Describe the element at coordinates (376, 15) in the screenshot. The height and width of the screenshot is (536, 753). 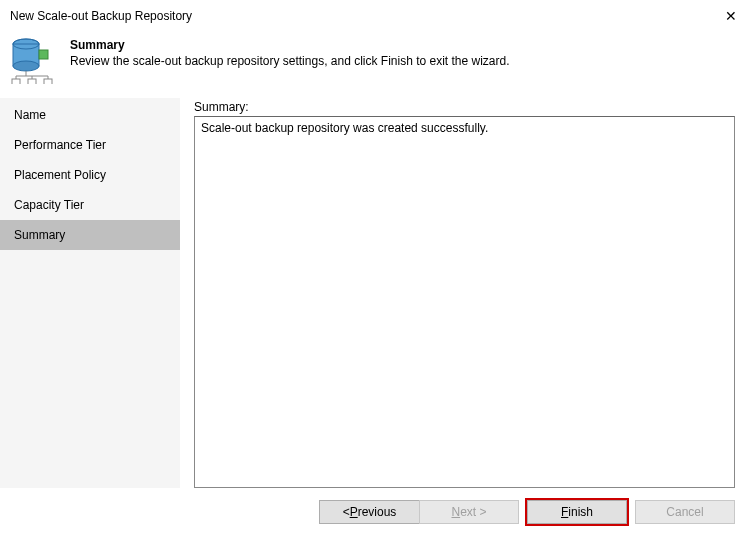
I see `titlebar: New Scale-out Backup Repository ✕` at that location.